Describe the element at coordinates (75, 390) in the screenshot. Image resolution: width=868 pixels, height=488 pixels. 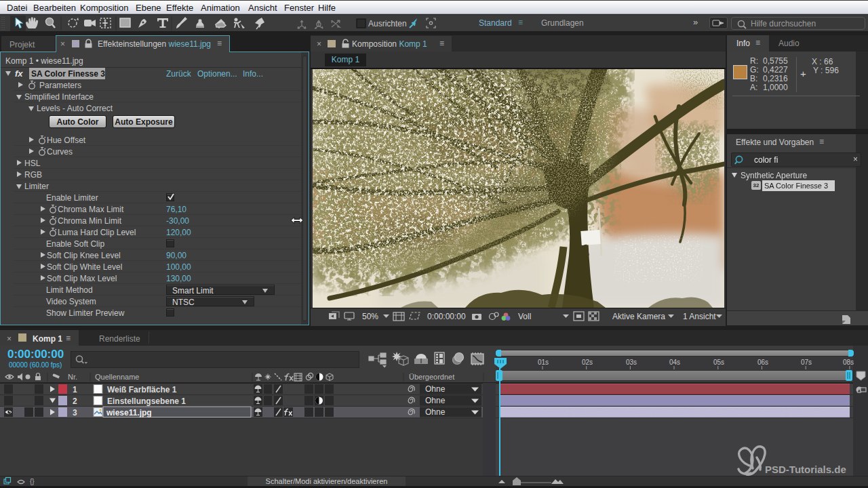
I see `svg-text: 1` at that location.